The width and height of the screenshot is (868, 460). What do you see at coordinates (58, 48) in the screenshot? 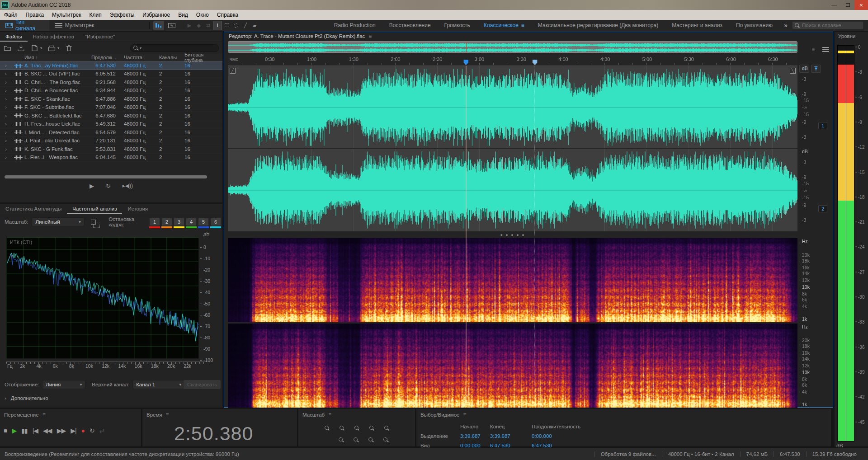
I see `insert-dropdown-icon: ▾` at bounding box center [58, 48].